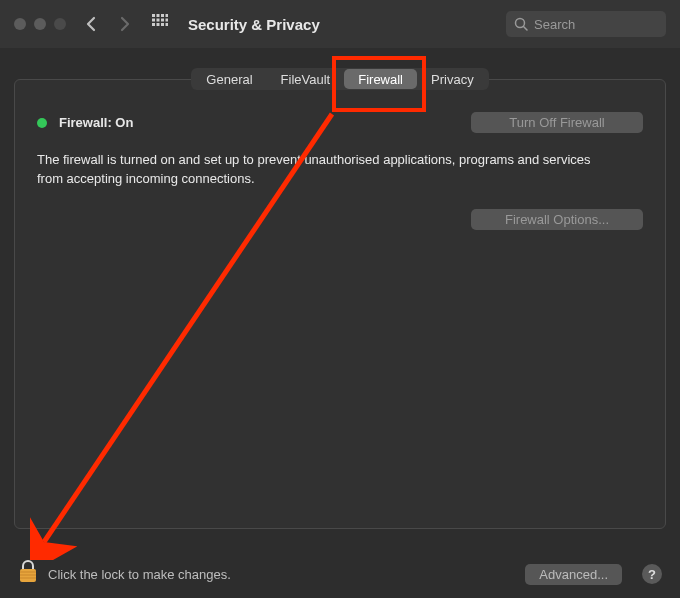 Image resolution: width=680 pixels, height=598 pixels. I want to click on tab-privacy: Privacy, so click(452, 79).